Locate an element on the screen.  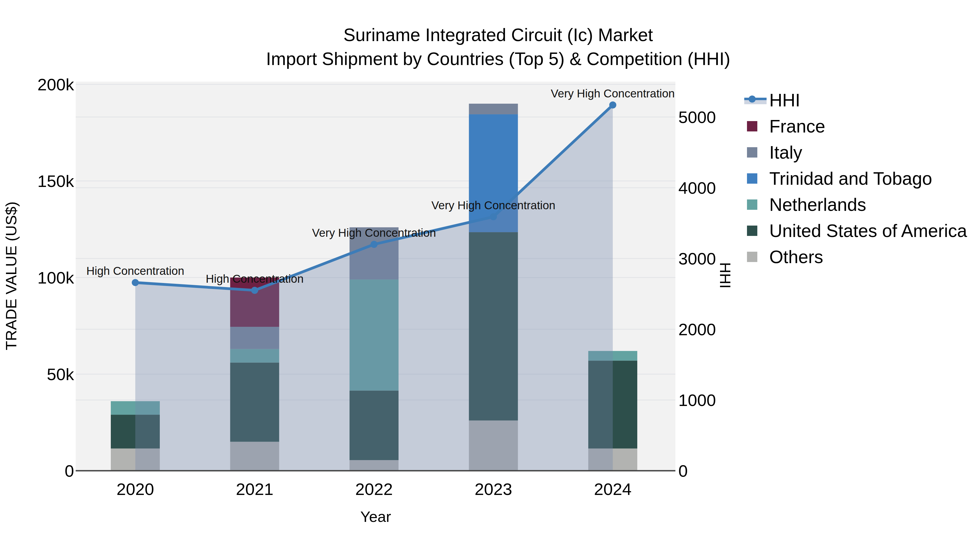
annotation-2024: Very High Concentration is located at coordinates (612, 94).